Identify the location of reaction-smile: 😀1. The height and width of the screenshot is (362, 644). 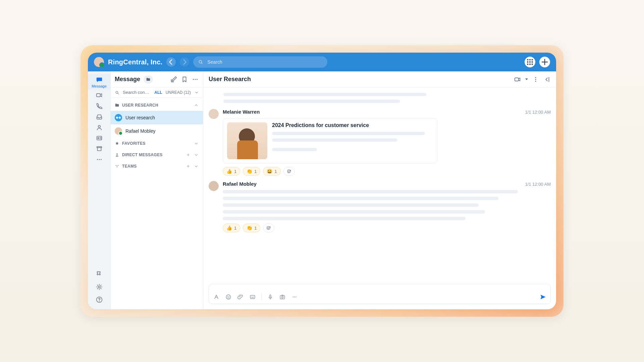
(272, 171).